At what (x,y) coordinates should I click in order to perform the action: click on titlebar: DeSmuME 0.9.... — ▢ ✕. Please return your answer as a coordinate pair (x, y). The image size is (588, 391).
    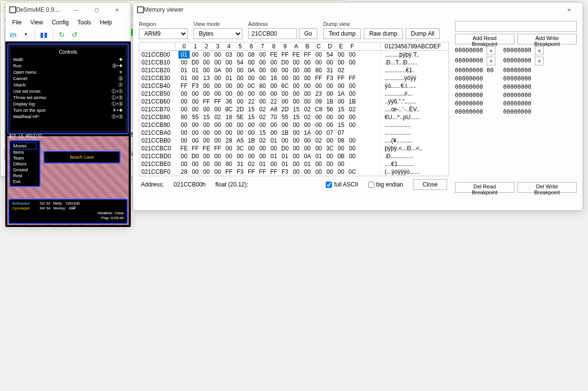
    Looking at the image, I should click on (68, 10).